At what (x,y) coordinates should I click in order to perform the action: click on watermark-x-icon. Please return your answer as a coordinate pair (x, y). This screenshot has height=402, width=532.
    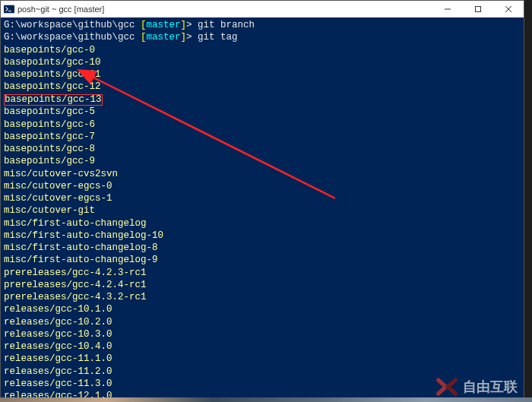
    Looking at the image, I should click on (447, 387).